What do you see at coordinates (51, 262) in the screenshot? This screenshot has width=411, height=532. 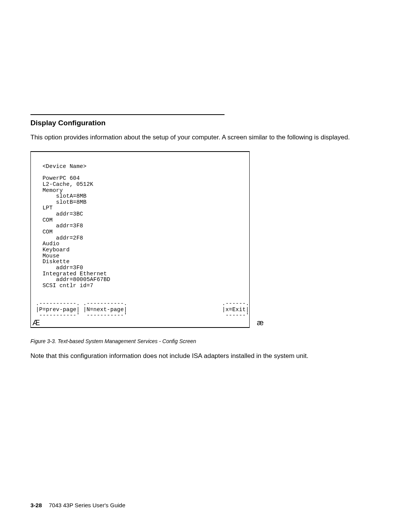 I see `screen-line: Diskette` at bounding box center [51, 262].